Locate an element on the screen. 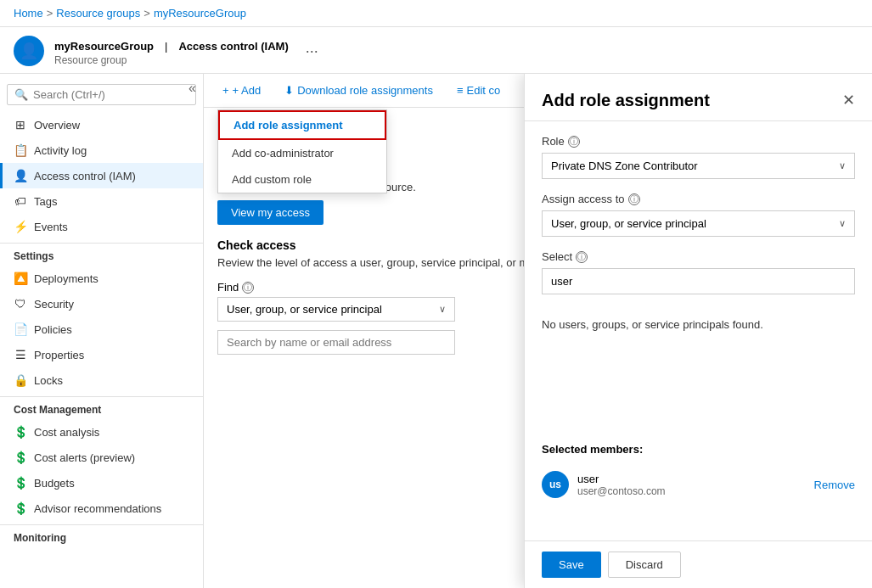 The height and width of the screenshot is (588, 872). sidebar-item-label: Events is located at coordinates (51, 227).